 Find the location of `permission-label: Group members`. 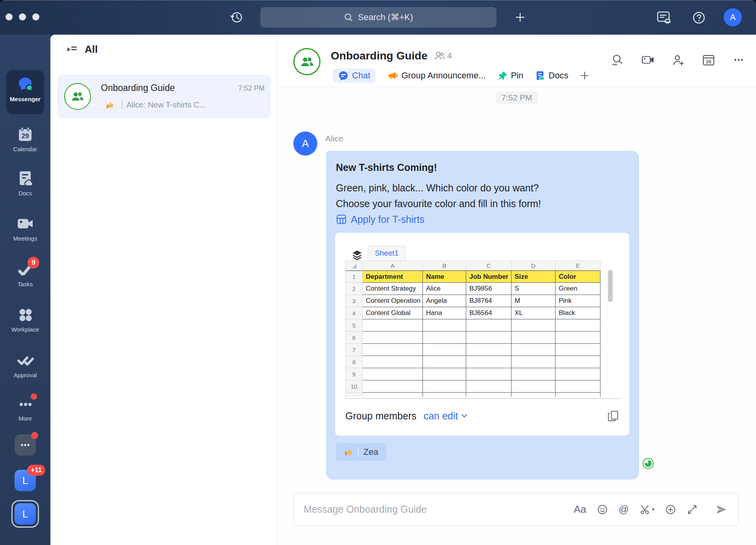

permission-label: Group members is located at coordinates (381, 416).